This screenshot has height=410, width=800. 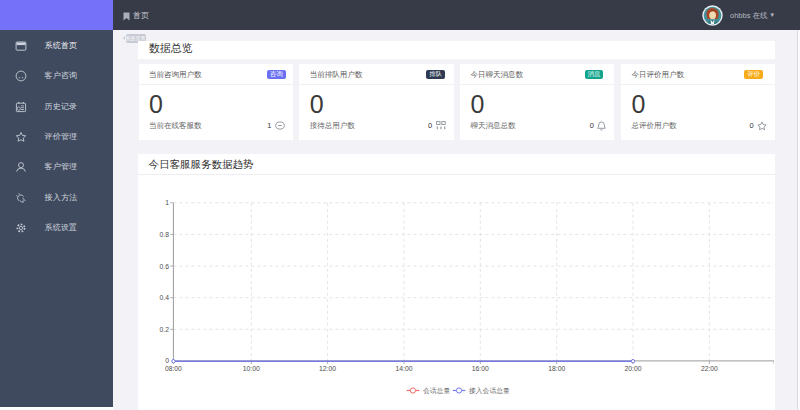 What do you see at coordinates (710, 368) in the screenshot?
I see `svg-text: 22:00` at bounding box center [710, 368].